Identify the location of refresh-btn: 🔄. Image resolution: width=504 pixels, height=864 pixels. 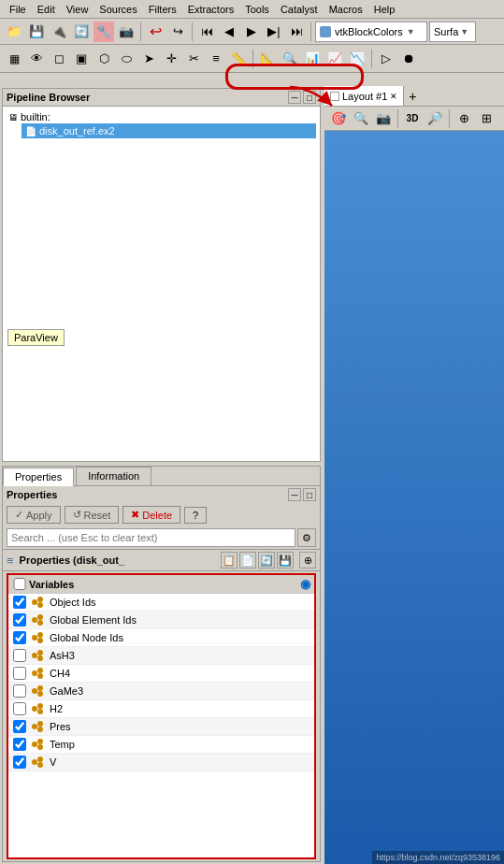
(81, 32).